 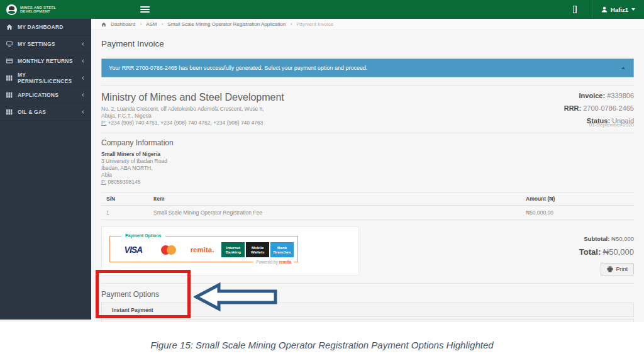 I want to click on invoice-label: Invoice:, so click(x=592, y=96).